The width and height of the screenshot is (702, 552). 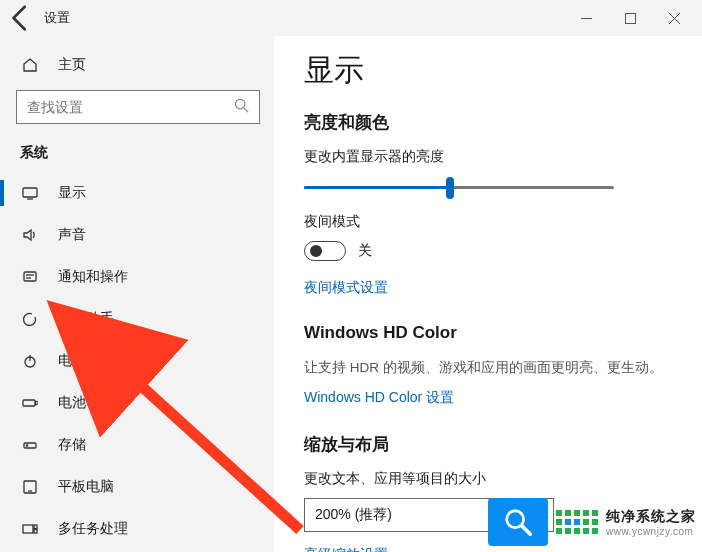 I want to click on back-button, so click(x=21, y=18).